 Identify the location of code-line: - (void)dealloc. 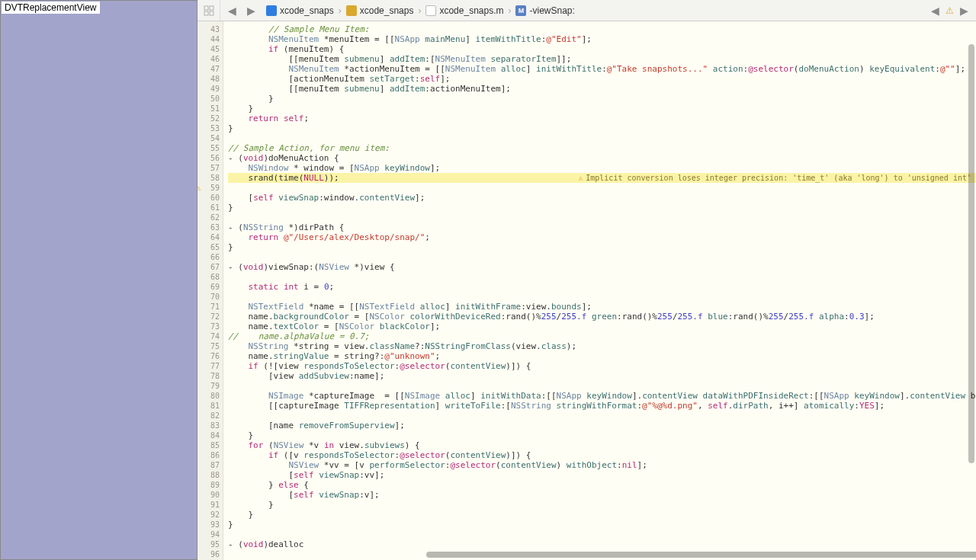
(602, 544).